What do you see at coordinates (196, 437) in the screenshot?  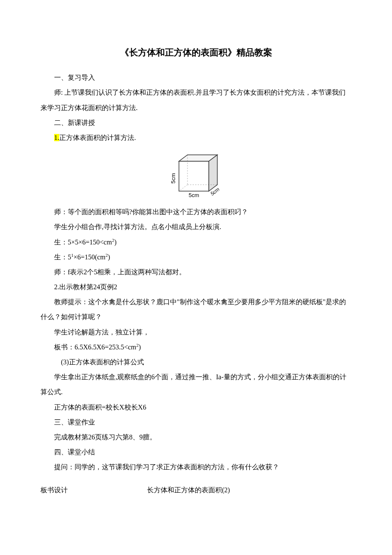 I see `section-3-paragraph: 完成教材第26页练习六第8、9膻。` at bounding box center [196, 437].